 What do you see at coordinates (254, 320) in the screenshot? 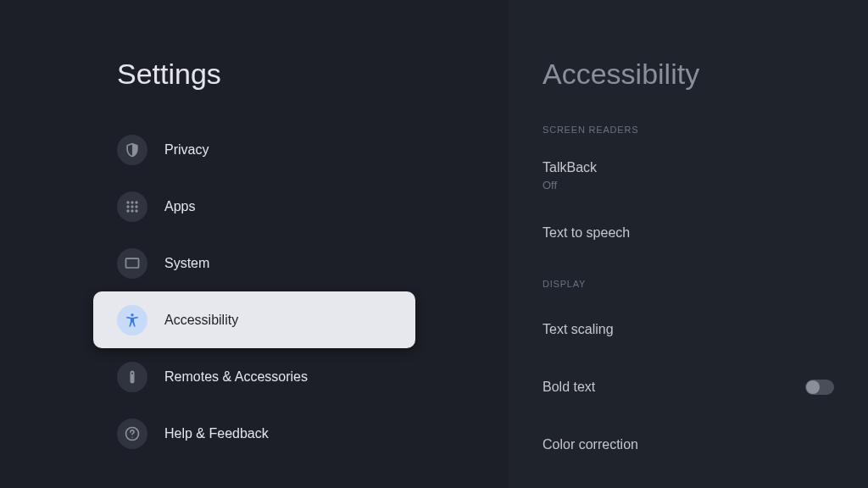
I see `sidebar-item-accessibility: Accessibility` at bounding box center [254, 320].